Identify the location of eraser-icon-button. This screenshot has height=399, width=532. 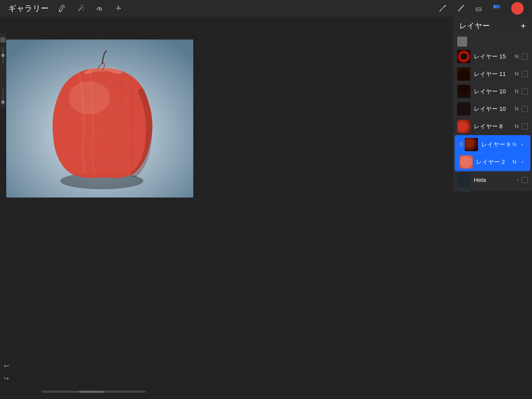
(479, 8).